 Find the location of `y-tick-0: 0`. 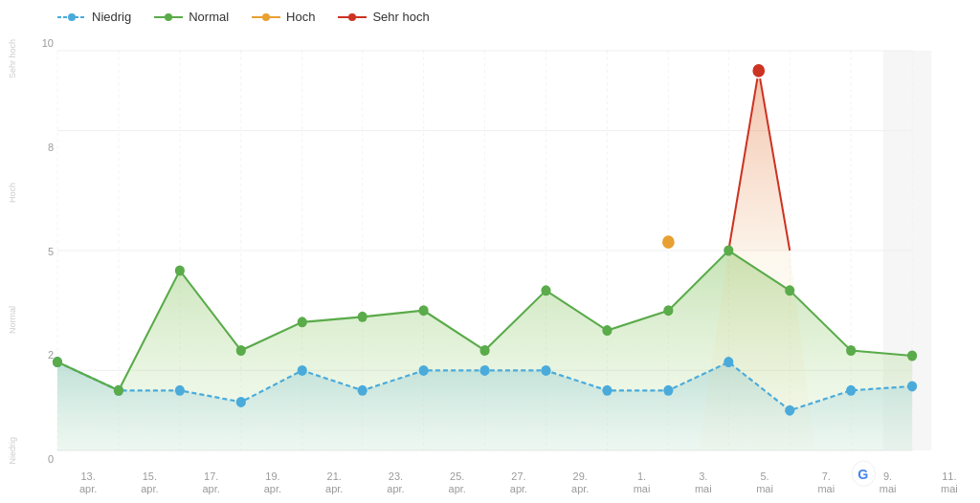

y-tick-0: 0 is located at coordinates (51, 459).